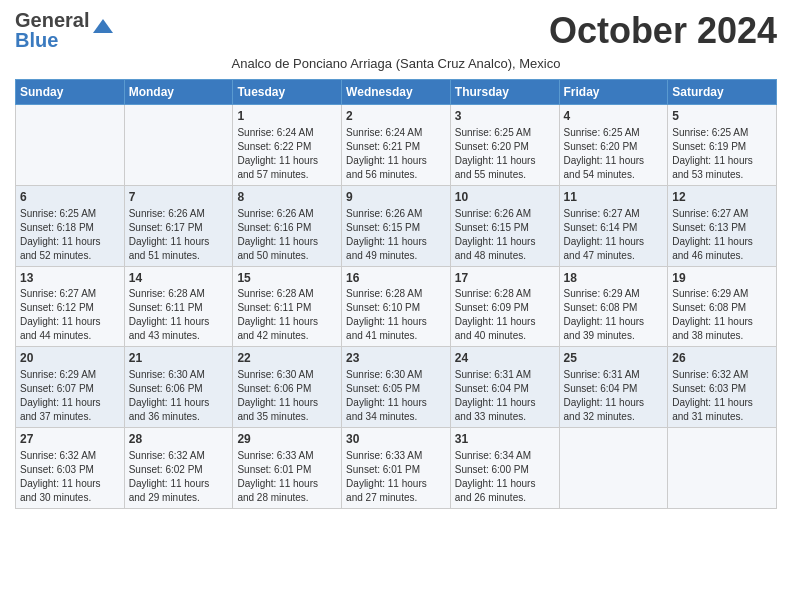  What do you see at coordinates (287, 358) in the screenshot?
I see `day-number: 22` at bounding box center [287, 358].